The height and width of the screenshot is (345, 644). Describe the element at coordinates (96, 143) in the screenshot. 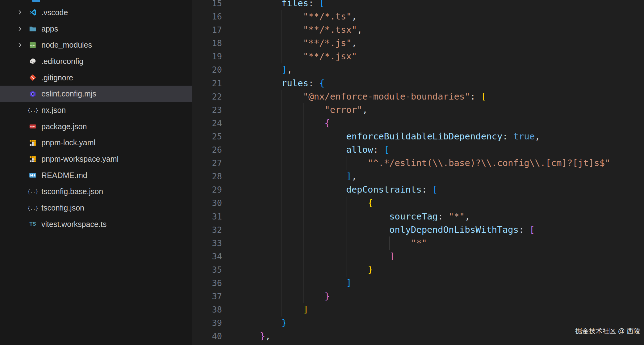

I see `sidebar-item-pnpm-lock-yaml: pnpm-lock.yaml` at that location.